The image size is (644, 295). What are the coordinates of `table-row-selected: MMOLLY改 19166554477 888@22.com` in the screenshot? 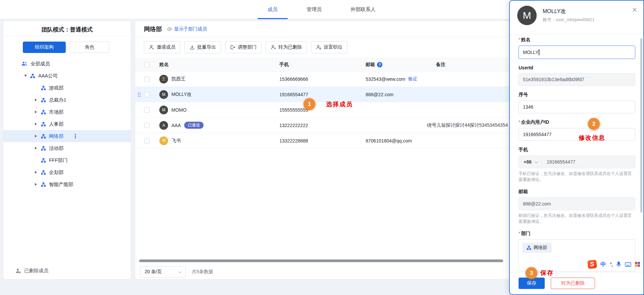 It's located at (323, 95).